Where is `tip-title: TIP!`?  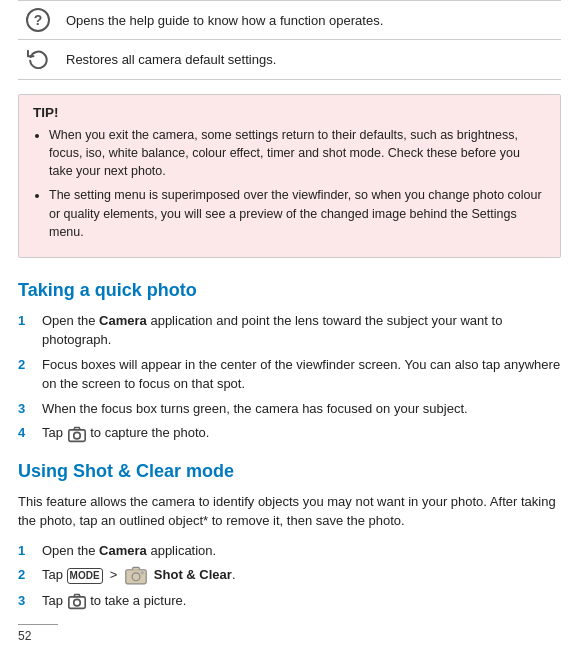 tip-title: TIP! is located at coordinates (290, 112).